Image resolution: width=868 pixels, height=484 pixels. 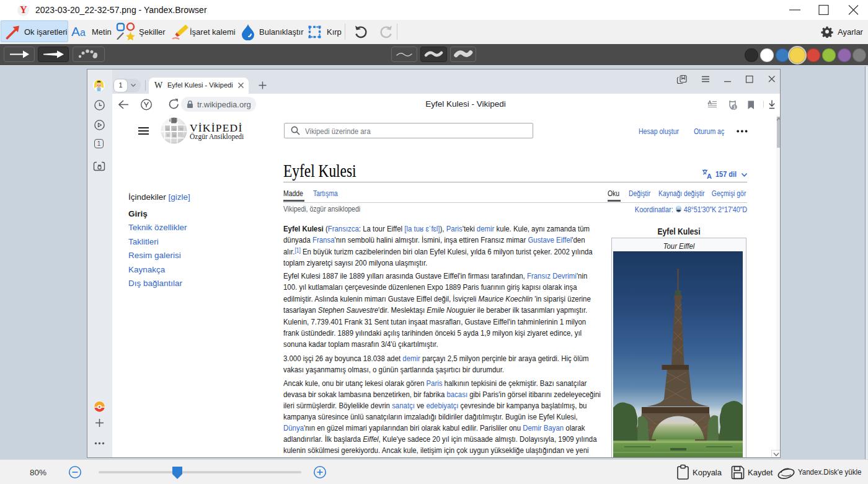 I want to click on svg-text: R, so click(x=169, y=135).